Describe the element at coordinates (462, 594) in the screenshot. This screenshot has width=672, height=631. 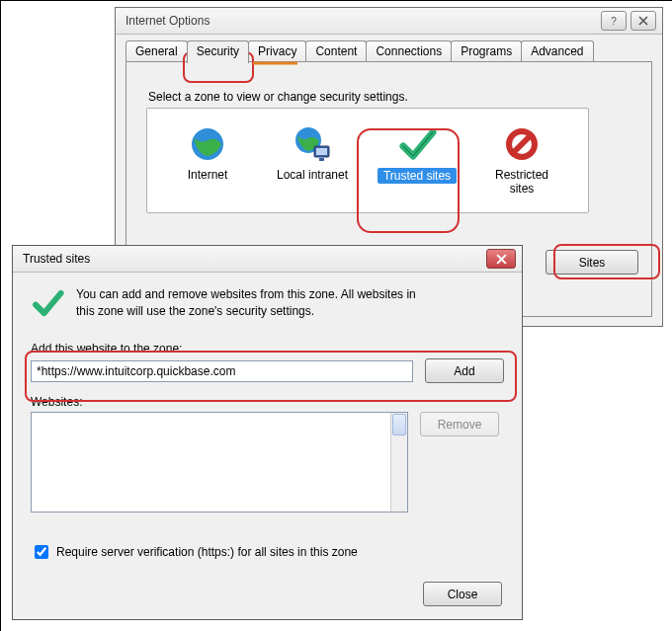
I see `close-button: Close` at that location.